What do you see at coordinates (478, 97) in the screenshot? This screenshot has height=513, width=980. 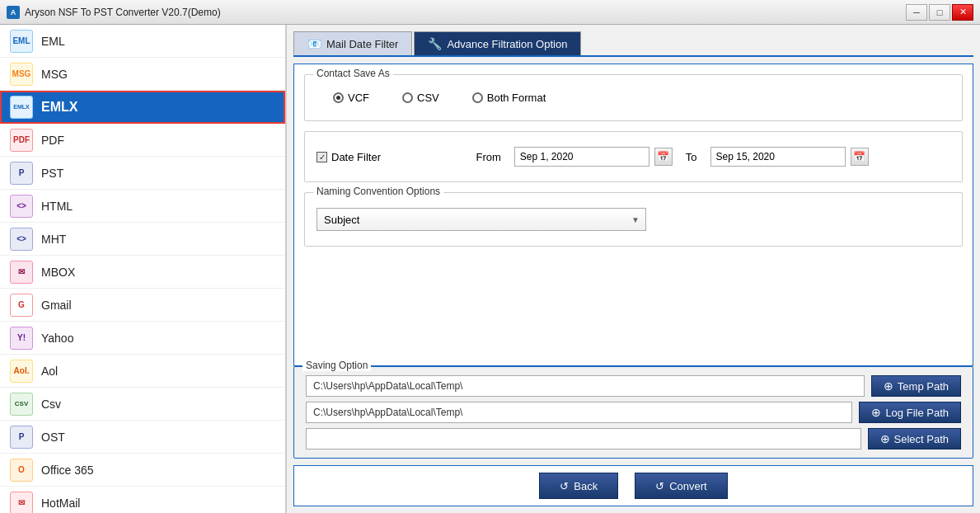 I see `radio-both-circle` at bounding box center [478, 97].